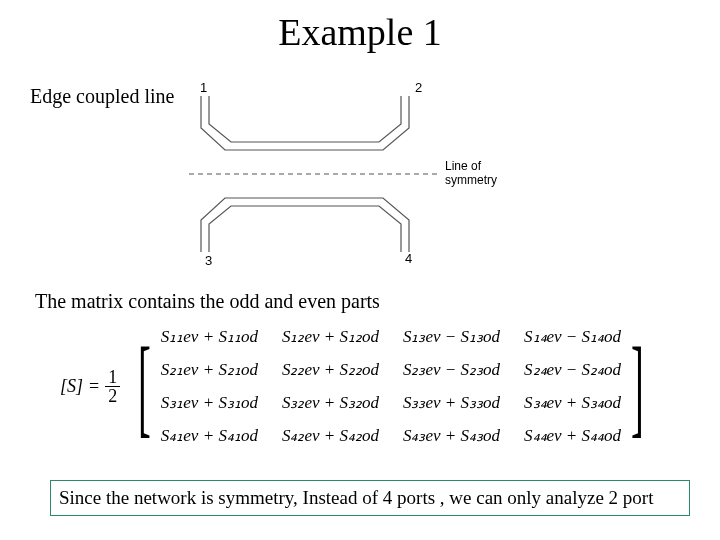  What do you see at coordinates (72, 386) in the screenshot?
I see `matrix-lhs: [S]` at bounding box center [72, 386].